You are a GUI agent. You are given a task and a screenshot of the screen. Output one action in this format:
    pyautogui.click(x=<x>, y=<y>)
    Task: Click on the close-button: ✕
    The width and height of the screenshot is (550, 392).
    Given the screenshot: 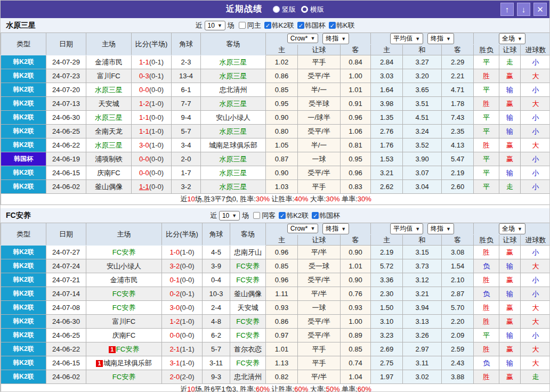 What is the action you would take?
    pyautogui.click(x=540, y=10)
    